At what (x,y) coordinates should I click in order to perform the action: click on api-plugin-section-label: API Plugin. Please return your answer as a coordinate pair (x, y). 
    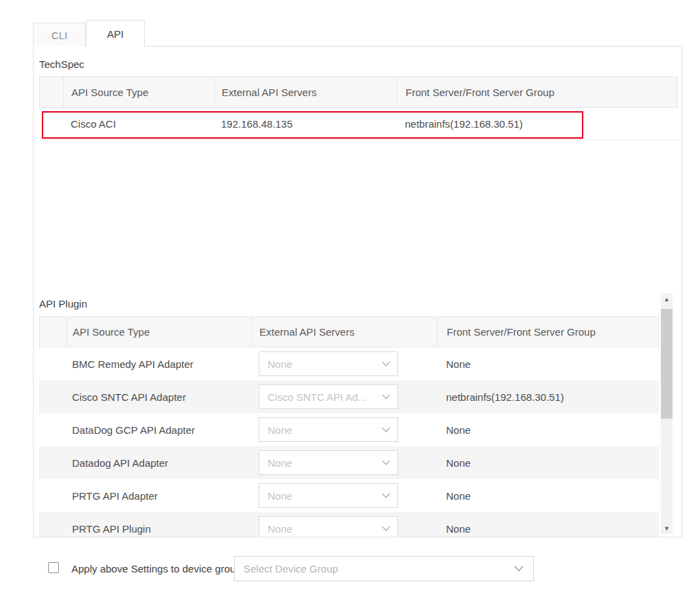
    Looking at the image, I should click on (63, 303).